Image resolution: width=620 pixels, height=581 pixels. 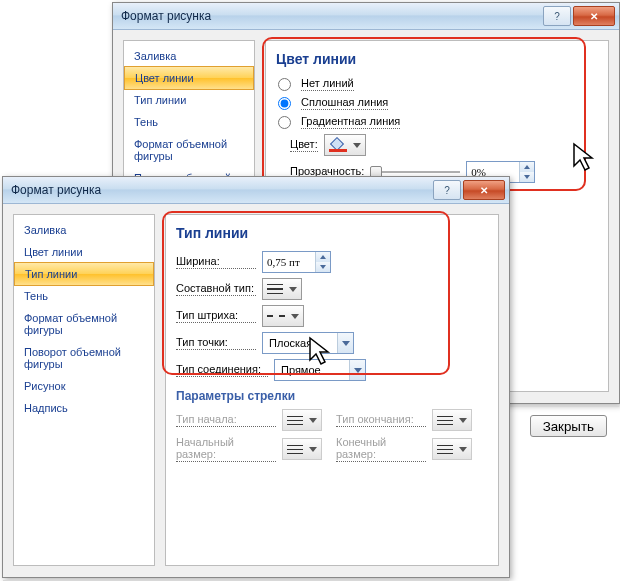 I want to click on radio-gradient-line, so click(x=284, y=122).